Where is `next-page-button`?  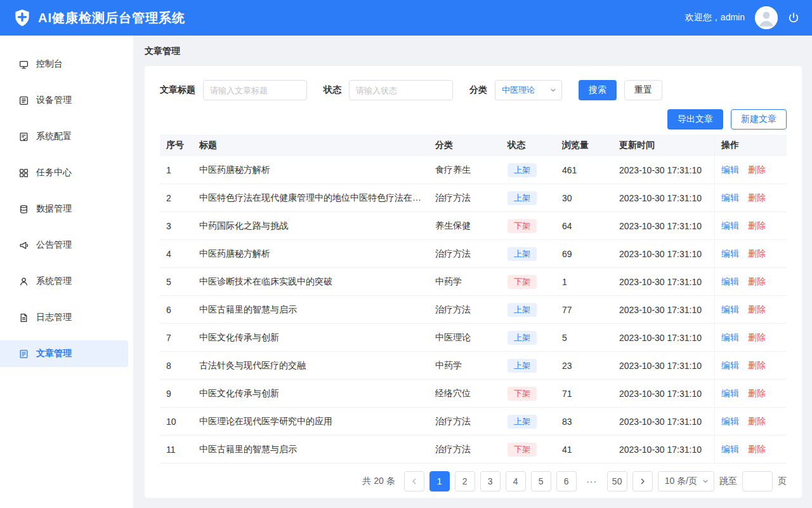
next-page-button is located at coordinates (643, 481).